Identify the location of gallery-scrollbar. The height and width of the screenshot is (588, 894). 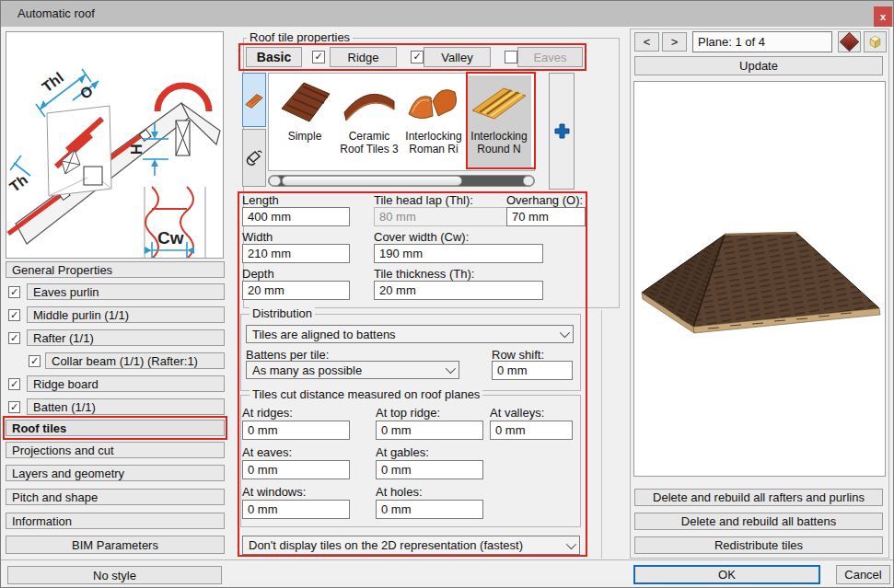
(401, 180).